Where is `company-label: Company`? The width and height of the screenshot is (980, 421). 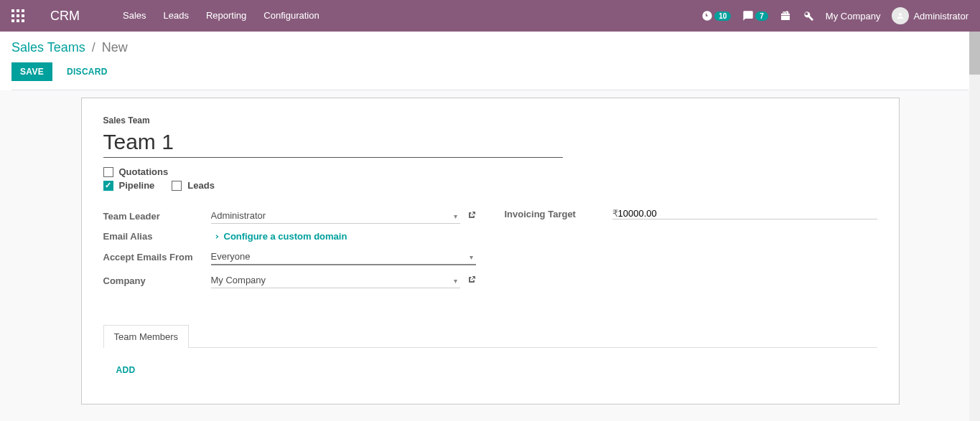
company-label: Company is located at coordinates (157, 281).